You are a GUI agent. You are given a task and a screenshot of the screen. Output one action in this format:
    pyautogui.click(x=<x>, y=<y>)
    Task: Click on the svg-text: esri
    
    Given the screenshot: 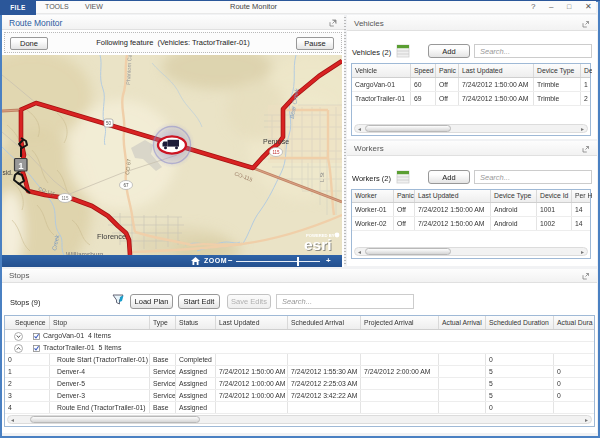 What is the action you would take?
    pyautogui.click(x=318, y=244)
    